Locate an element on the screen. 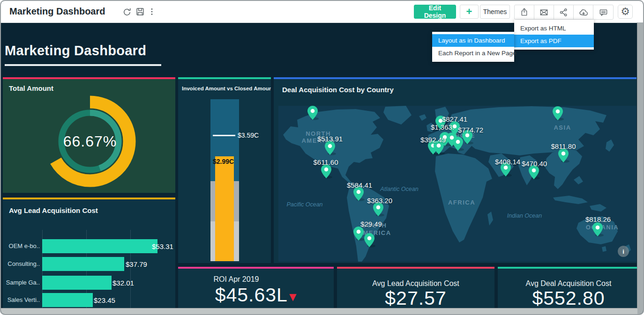 The image size is (644, 315). measure-value-label: $2.99C is located at coordinates (223, 161).